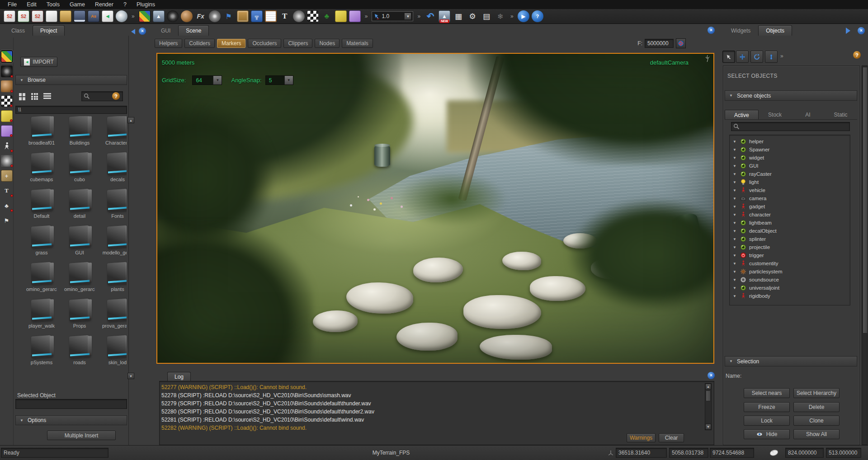 The height and width of the screenshot is (460, 868). I want to click on save-as-icon: As, so click(94, 16).